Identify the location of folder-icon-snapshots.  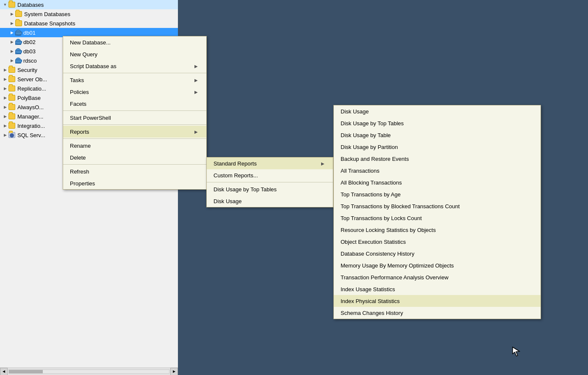
(19, 23).